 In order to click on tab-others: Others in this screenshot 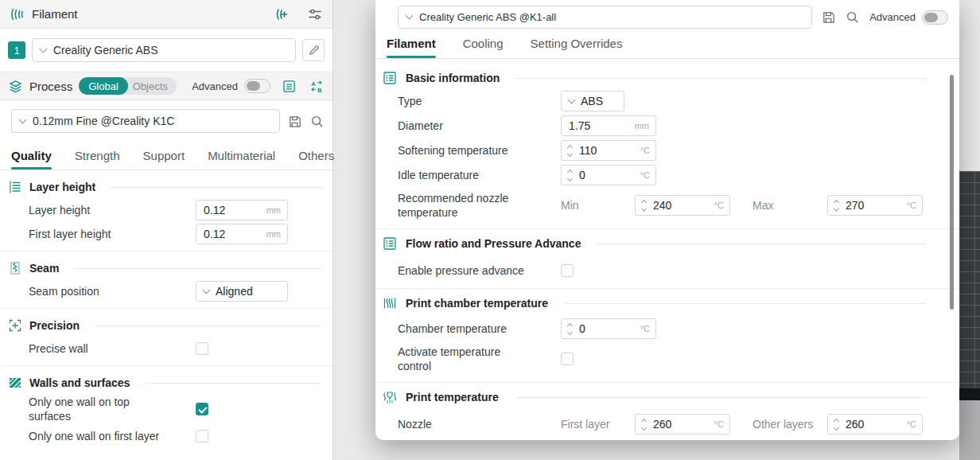, I will do `click(317, 159)`.